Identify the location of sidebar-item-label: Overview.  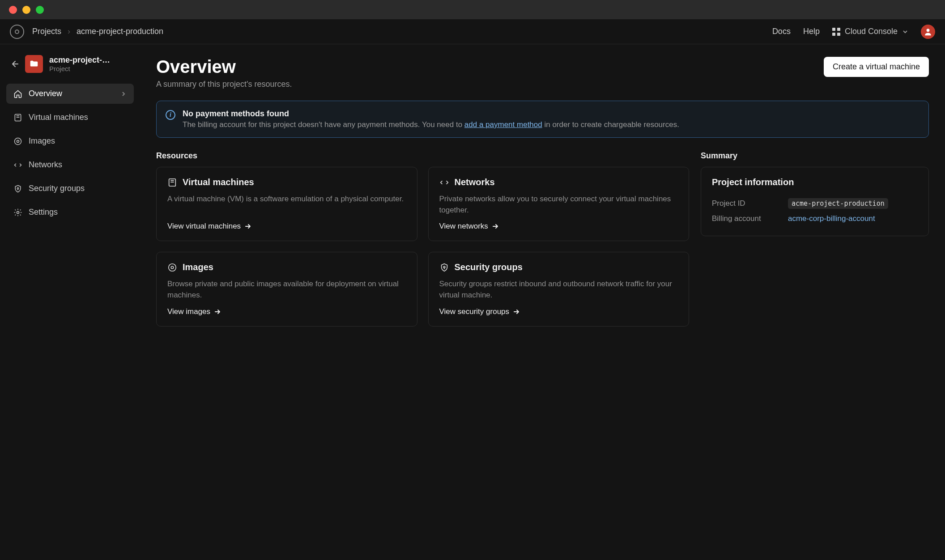
(46, 94).